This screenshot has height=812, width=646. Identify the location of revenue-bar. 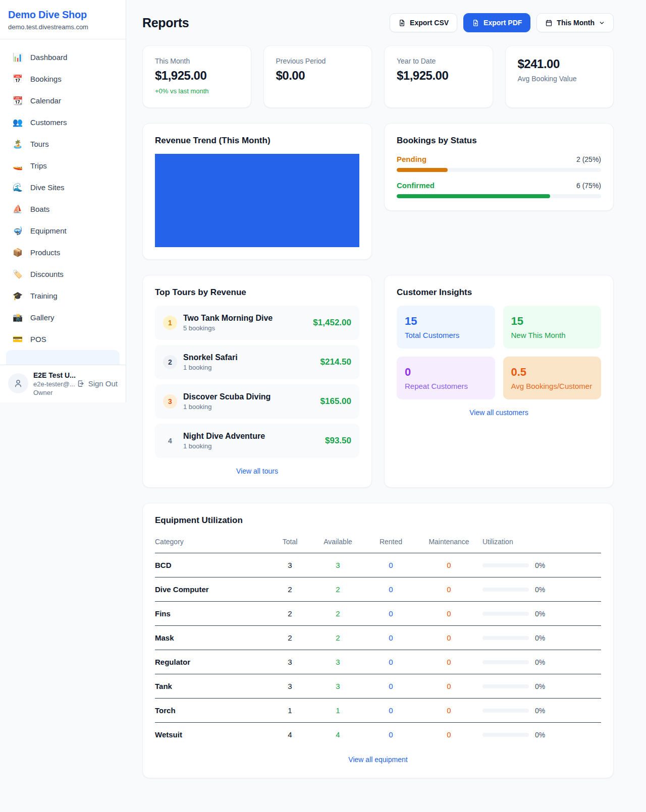
(257, 201).